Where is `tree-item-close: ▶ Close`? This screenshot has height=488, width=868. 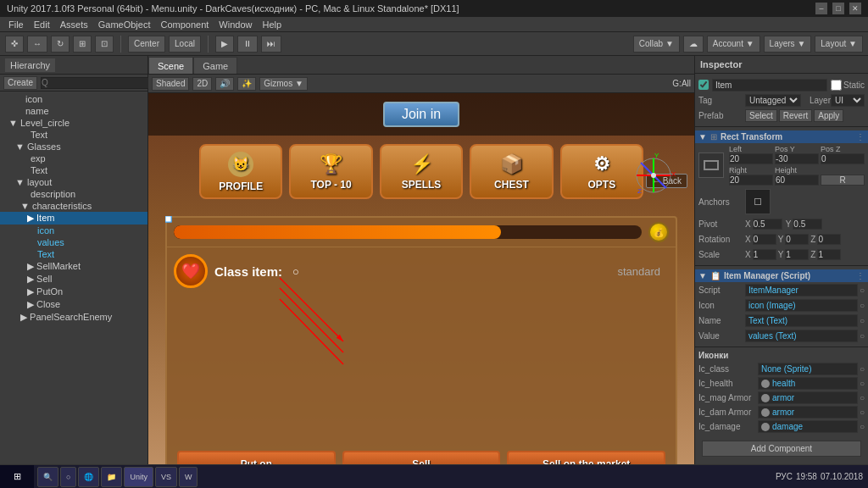
tree-item-close: ▶ Close is located at coordinates (74, 305).